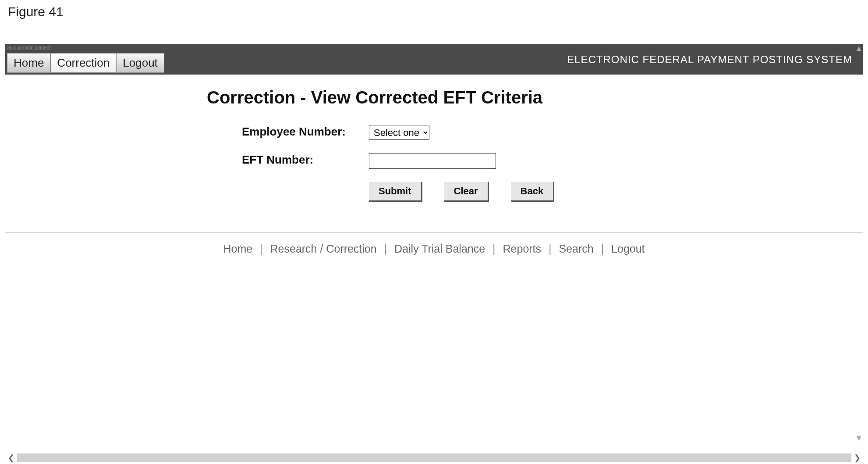 The image size is (868, 464). What do you see at coordinates (857, 458) in the screenshot?
I see `scroll-right-icon: ❯` at bounding box center [857, 458].